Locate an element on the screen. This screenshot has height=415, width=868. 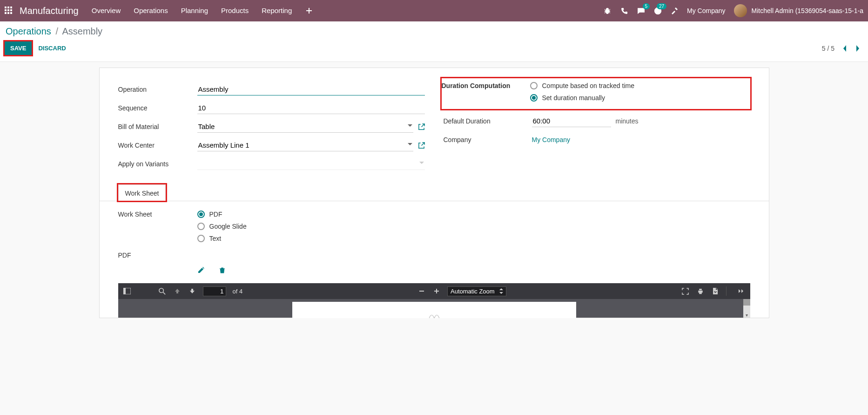
bom-external-link is located at coordinates (422, 127).